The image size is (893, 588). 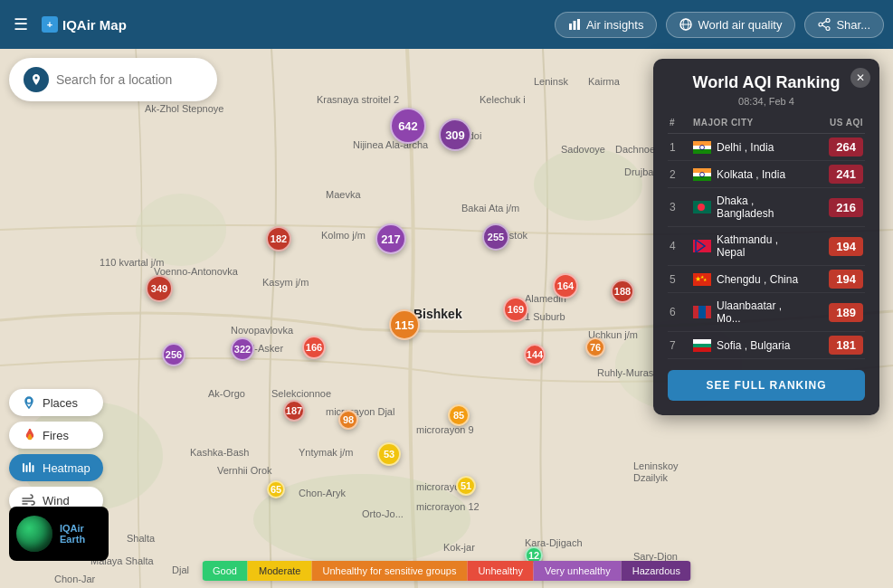 I want to click on aqi-bubble-b8: 188, so click(x=622, y=291).